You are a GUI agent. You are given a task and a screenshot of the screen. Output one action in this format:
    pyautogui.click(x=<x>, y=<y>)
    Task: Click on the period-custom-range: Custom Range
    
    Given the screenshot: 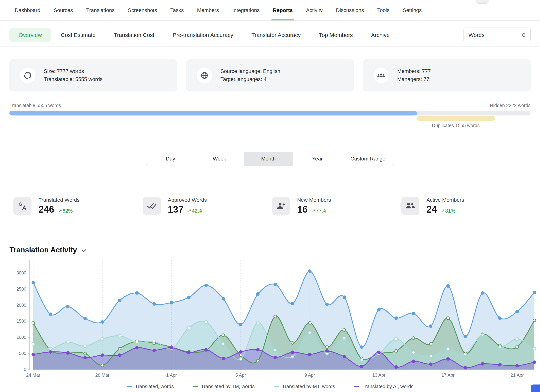 What is the action you would take?
    pyautogui.click(x=368, y=159)
    